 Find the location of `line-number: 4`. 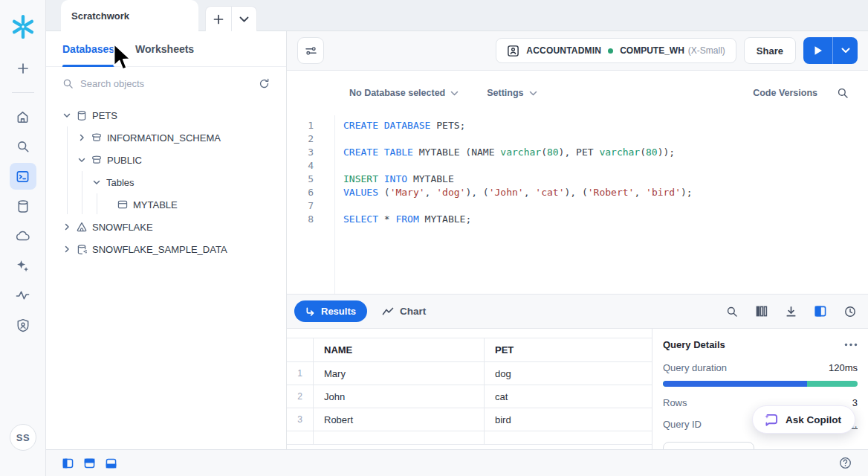

line-number: 4 is located at coordinates (300, 166).